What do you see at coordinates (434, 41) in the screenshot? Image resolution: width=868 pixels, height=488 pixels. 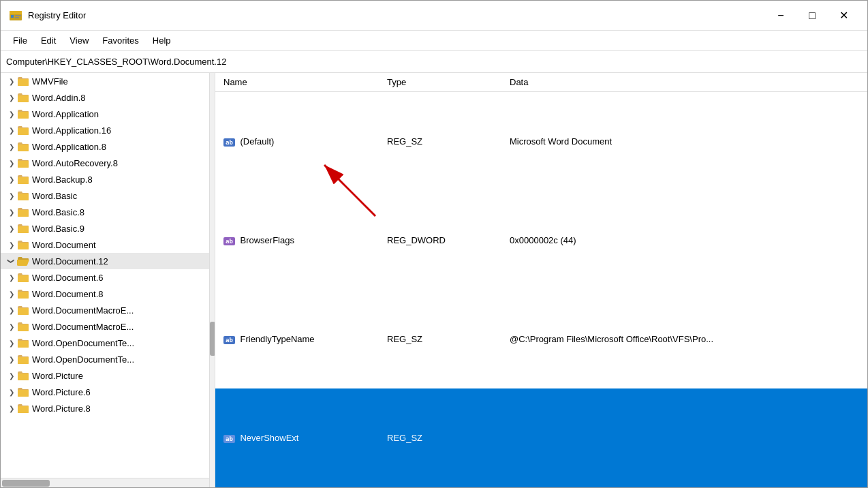 I see `menu-bar: File Edit View Favorites Help` at bounding box center [434, 41].